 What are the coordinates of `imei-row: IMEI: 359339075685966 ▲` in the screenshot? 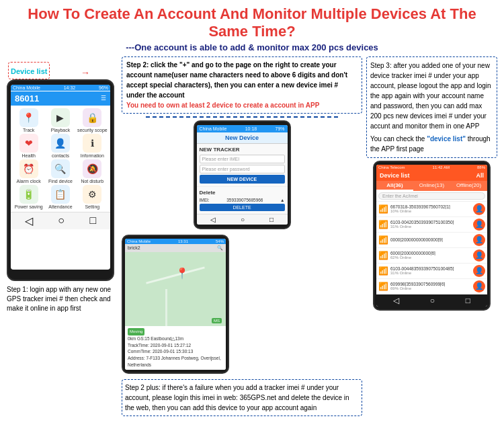 It's located at (242, 200).